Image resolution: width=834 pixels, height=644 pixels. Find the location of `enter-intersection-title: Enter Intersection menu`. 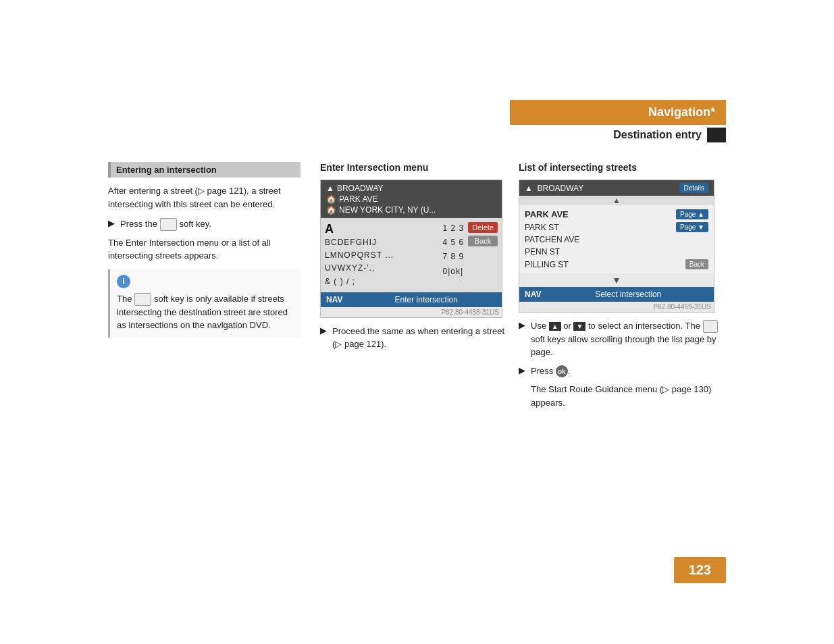

enter-intersection-title: Enter Intersection menu is located at coordinates (418, 167).